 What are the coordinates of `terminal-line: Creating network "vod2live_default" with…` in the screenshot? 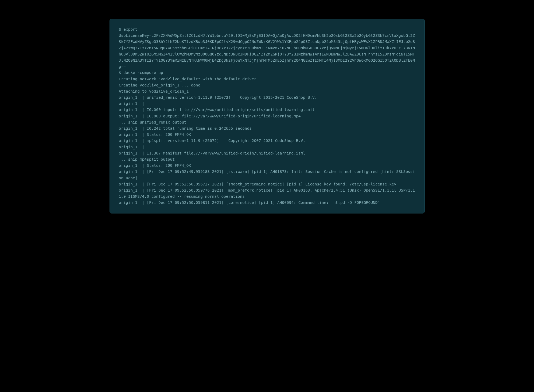 It's located at (267, 79).